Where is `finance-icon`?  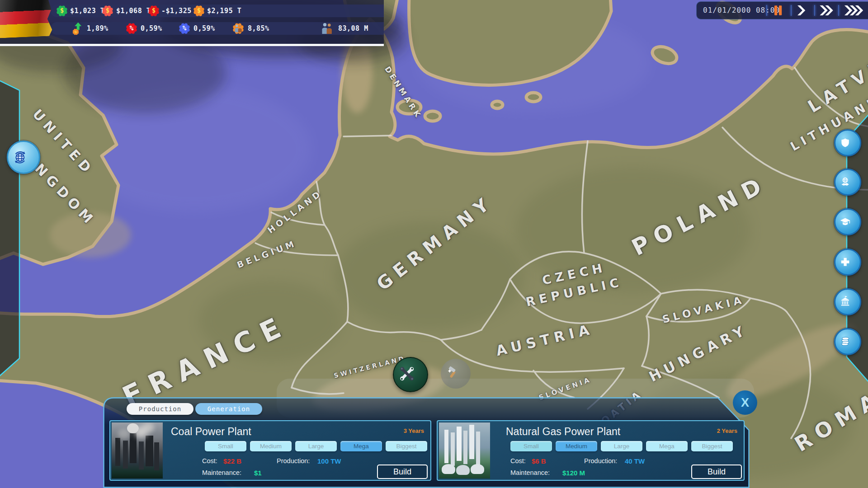
finance-icon is located at coordinates (848, 342).